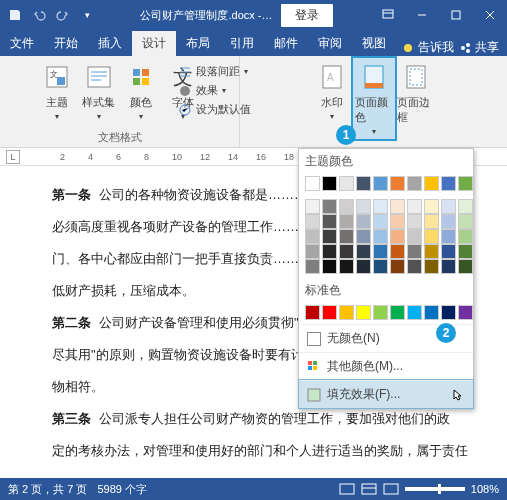  What do you see at coordinates (154, 44) in the screenshot?
I see `tab-design: 设计` at bounding box center [154, 44].